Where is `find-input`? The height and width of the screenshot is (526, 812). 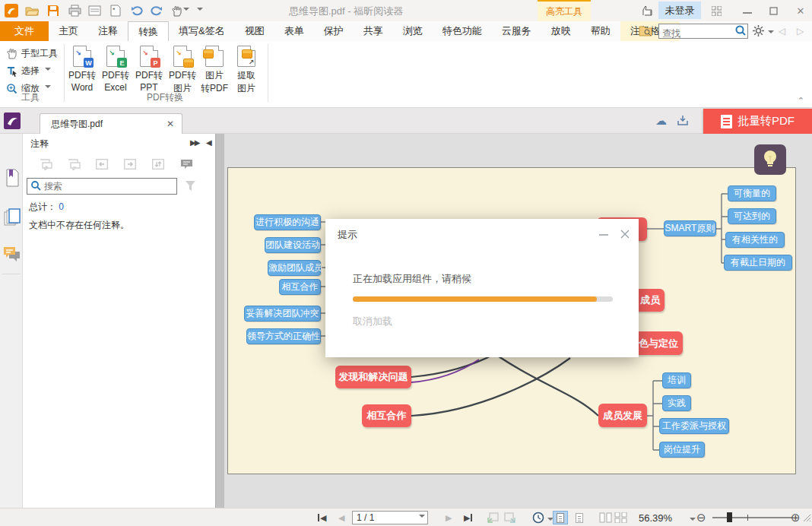 find-input is located at coordinates (696, 33).